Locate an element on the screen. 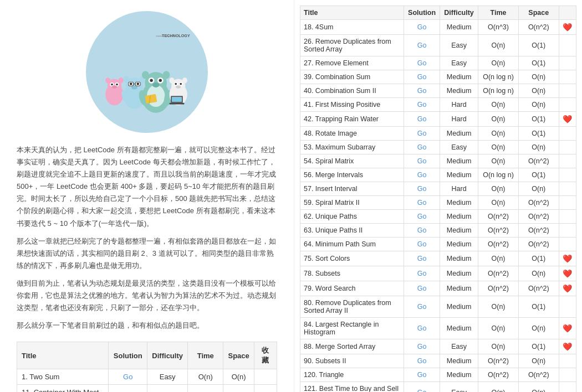 The image size is (582, 392). table-row: 42. Trapping Rain Water Go Hard O(n) O(1… is located at coordinates (438, 120).